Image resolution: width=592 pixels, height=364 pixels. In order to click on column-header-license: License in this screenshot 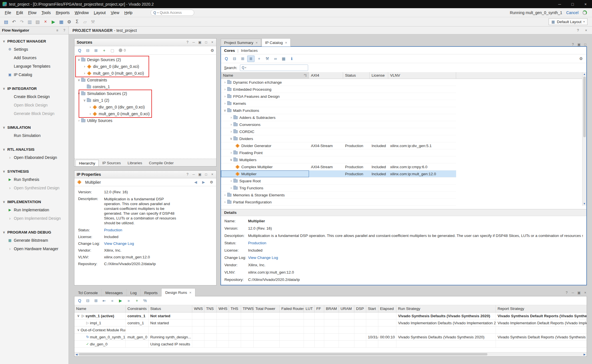, I will do `click(379, 76)`.